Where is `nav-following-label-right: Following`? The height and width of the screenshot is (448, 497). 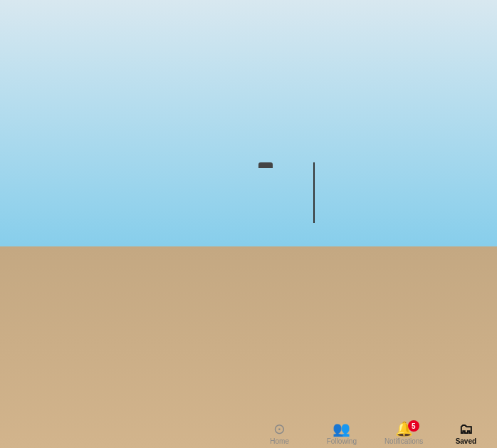
nav-following-label-right: Following is located at coordinates (342, 442).